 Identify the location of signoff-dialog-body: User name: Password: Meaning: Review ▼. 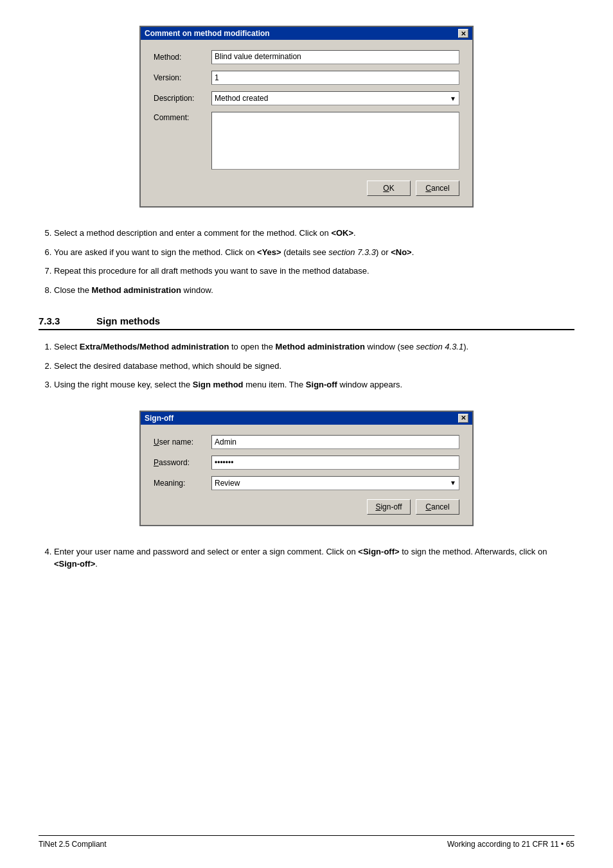
(306, 475).